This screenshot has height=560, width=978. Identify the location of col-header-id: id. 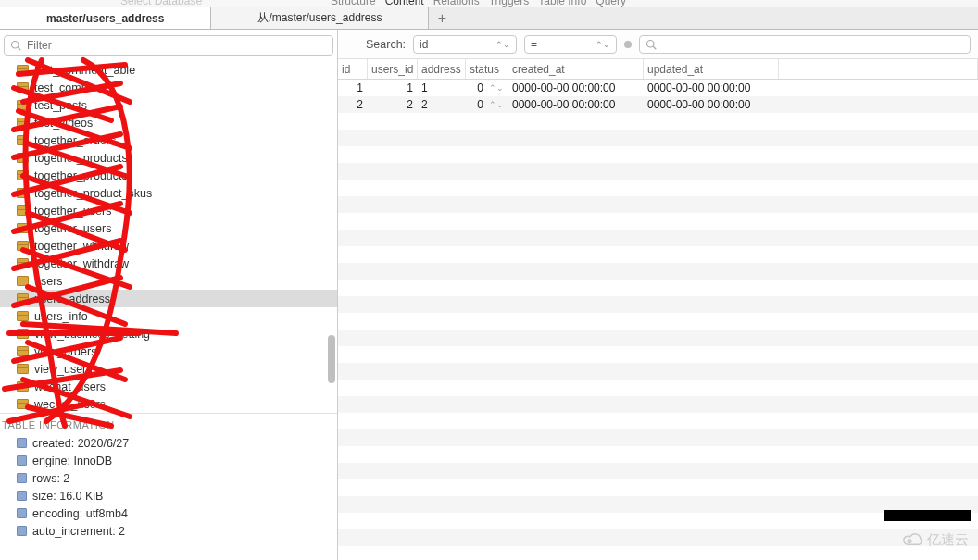
(353, 68).